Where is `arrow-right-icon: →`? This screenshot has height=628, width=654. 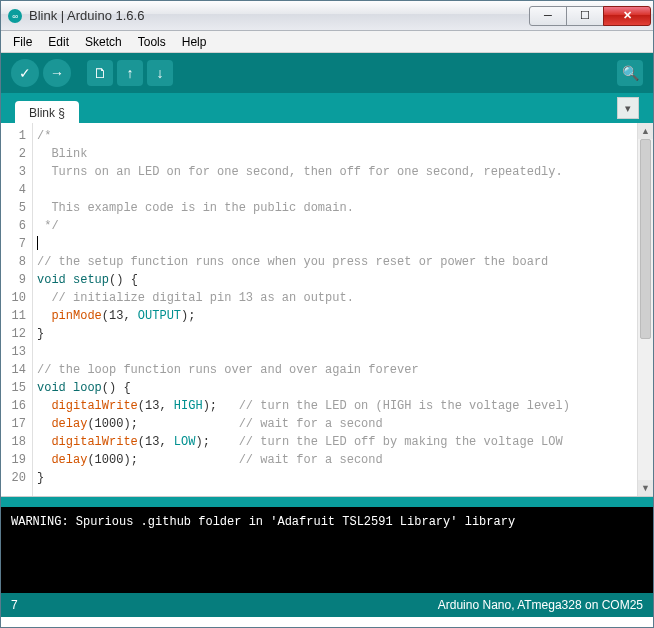
arrow-right-icon: → is located at coordinates (57, 73).